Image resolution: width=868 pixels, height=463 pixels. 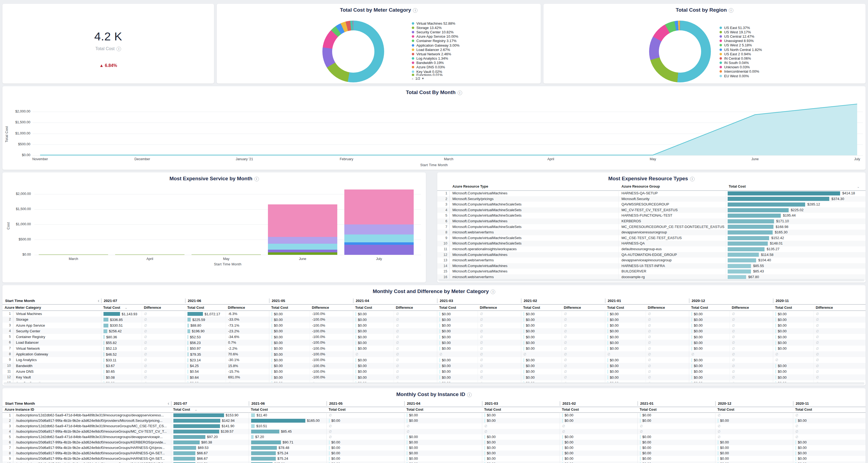 I want to click on legend-item: US West 19.17%, so click(x=741, y=32).